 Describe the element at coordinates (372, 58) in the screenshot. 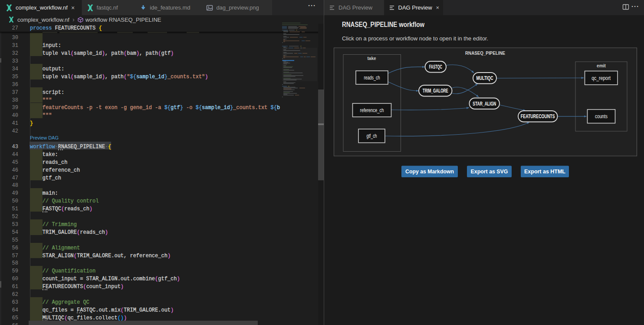

I see `svg-text: take` at that location.